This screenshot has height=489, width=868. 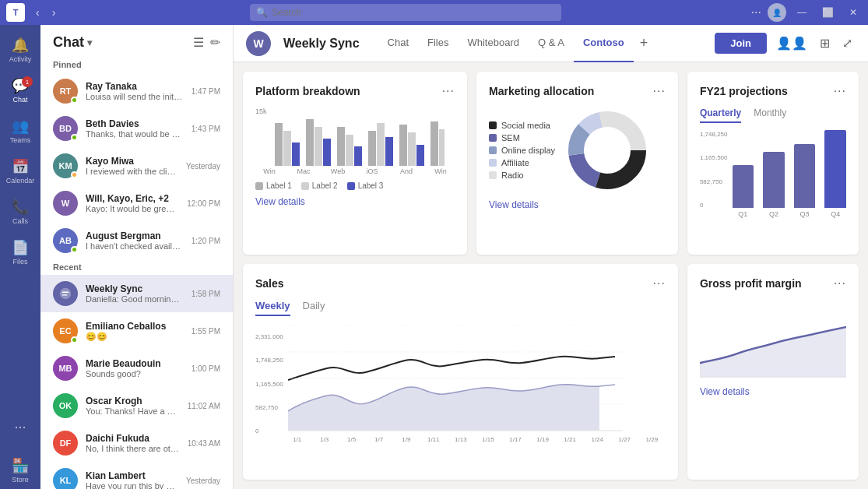 I want to click on tab-qa: Q & A, so click(x=551, y=44).